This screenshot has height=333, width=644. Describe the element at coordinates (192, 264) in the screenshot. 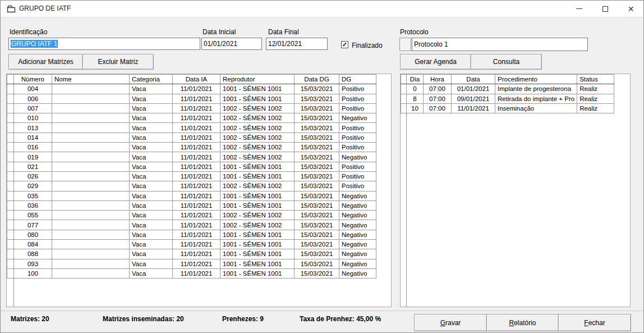

I see `table-row: 093Vaca11/01/20211001 - SÊMEN 100115/03/…` at that location.